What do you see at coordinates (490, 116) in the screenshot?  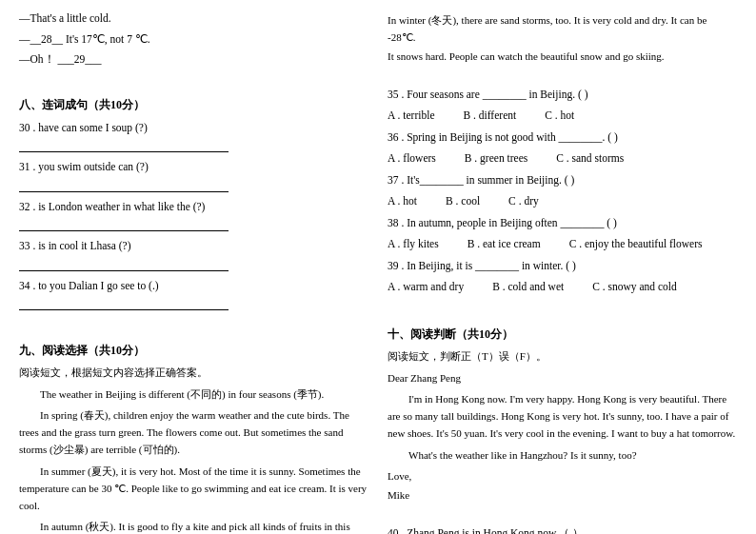 I see `option-35b: B . different` at bounding box center [490, 116].